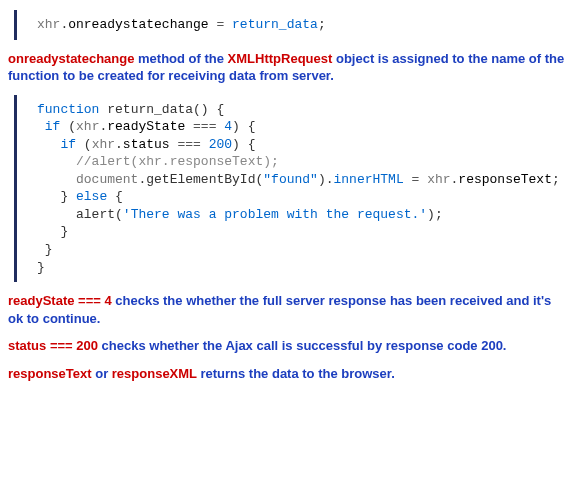 The width and height of the screenshot is (574, 500). Describe the element at coordinates (48, 196) in the screenshot. I see `c2l6-sp` at that location.